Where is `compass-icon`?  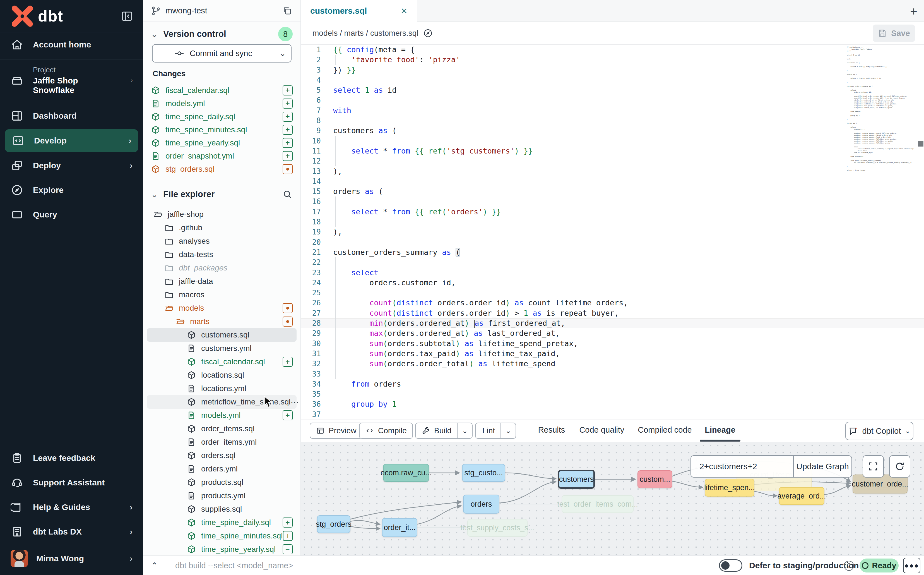 compass-icon is located at coordinates (428, 33).